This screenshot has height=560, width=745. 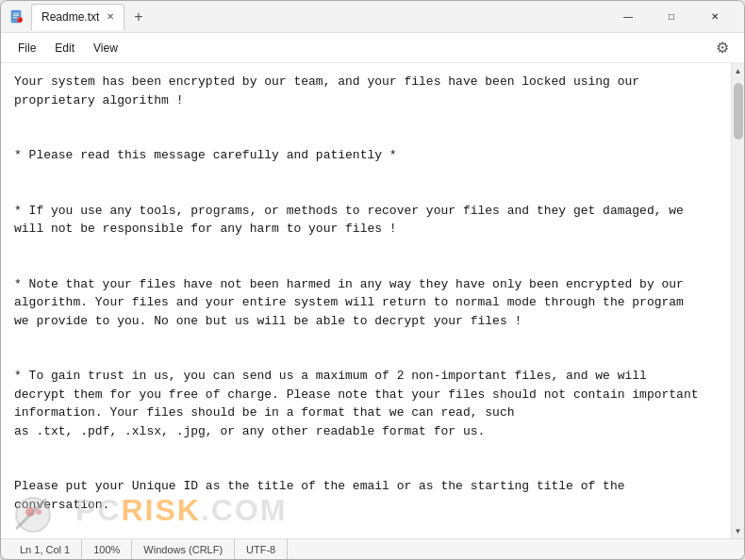 What do you see at coordinates (628, 17) in the screenshot?
I see `minimize-button: —` at bounding box center [628, 17].